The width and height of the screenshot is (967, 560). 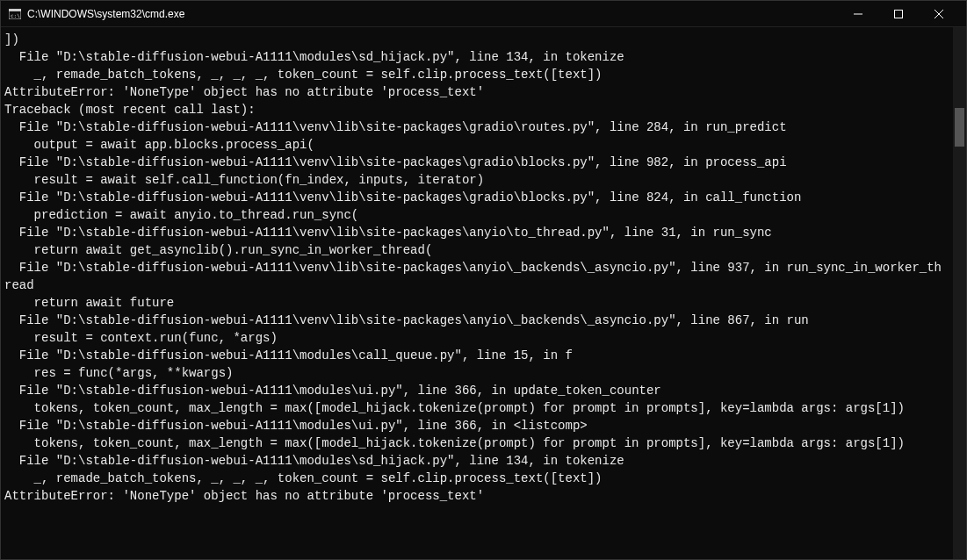 I want to click on window-title: C:\WINDOWS\system32\cmd.exe, so click(x=432, y=14).